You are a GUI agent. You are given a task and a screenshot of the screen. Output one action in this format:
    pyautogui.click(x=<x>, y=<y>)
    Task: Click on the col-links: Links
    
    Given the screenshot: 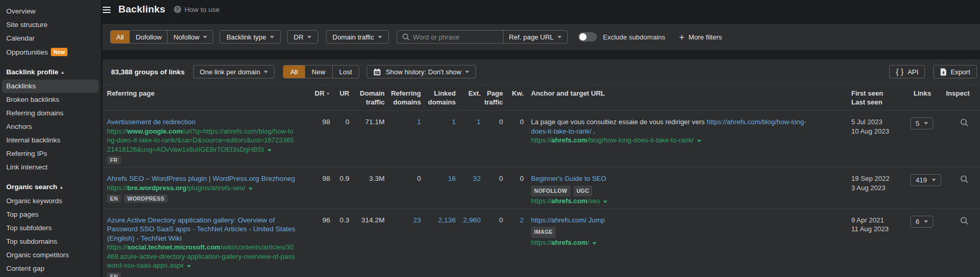 What is the action you would take?
    pyautogui.click(x=926, y=98)
    